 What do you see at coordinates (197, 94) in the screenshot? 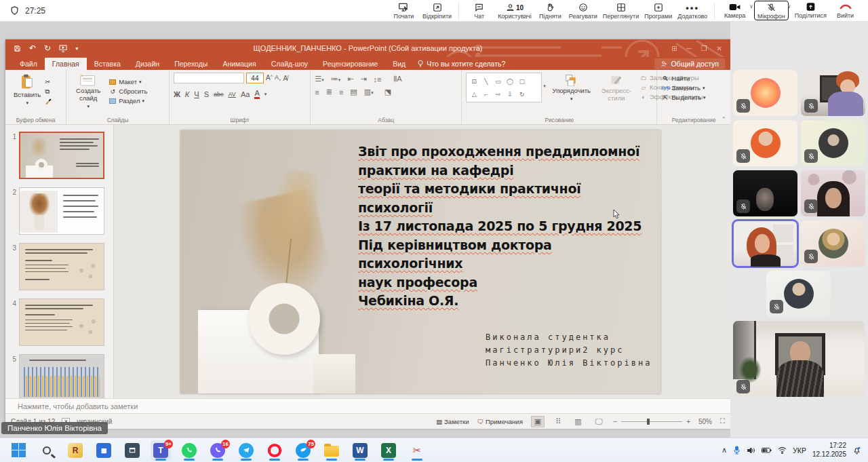
I see `underline-button: Ч` at bounding box center [197, 94].